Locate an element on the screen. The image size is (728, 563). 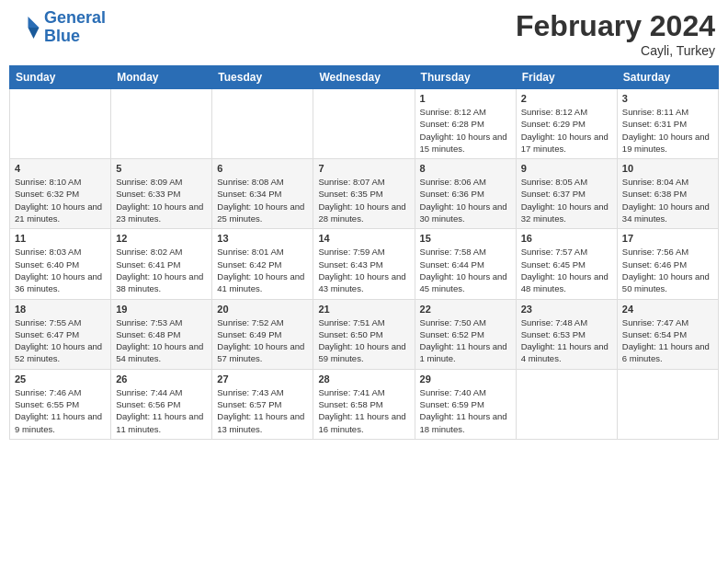
day-number: 21 is located at coordinates (364, 309).